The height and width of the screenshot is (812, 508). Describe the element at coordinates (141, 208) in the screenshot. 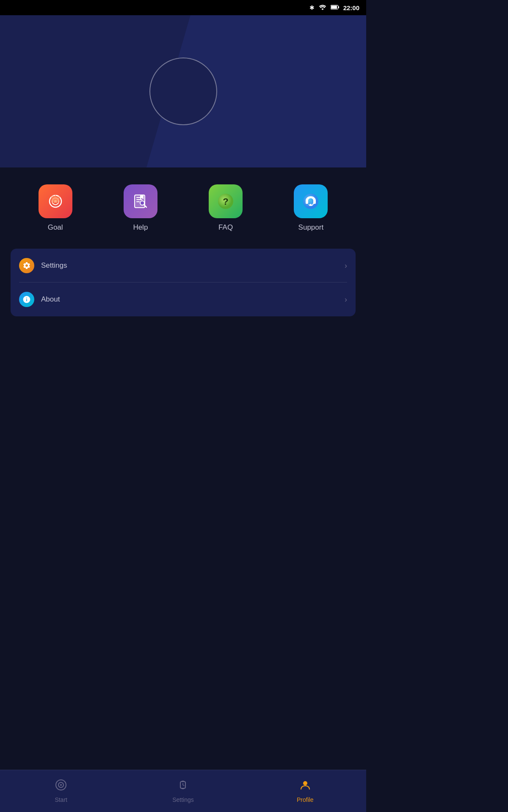

I see `quick-icon-help: Help` at that location.